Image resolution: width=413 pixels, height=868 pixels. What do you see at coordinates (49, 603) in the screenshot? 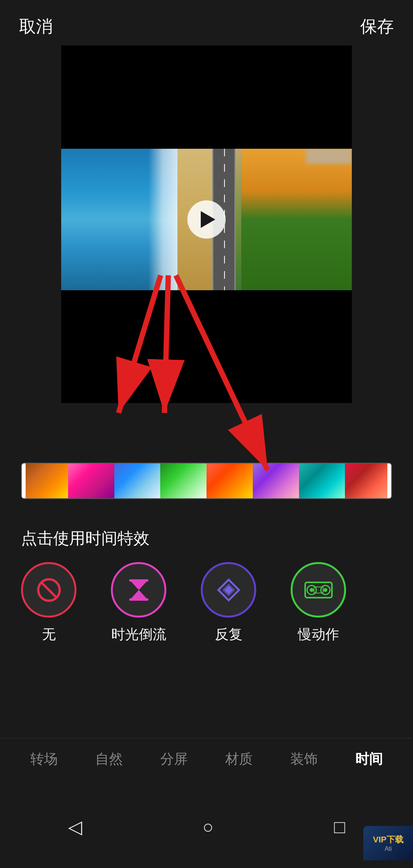
I see `effect-none: 无` at bounding box center [49, 603].